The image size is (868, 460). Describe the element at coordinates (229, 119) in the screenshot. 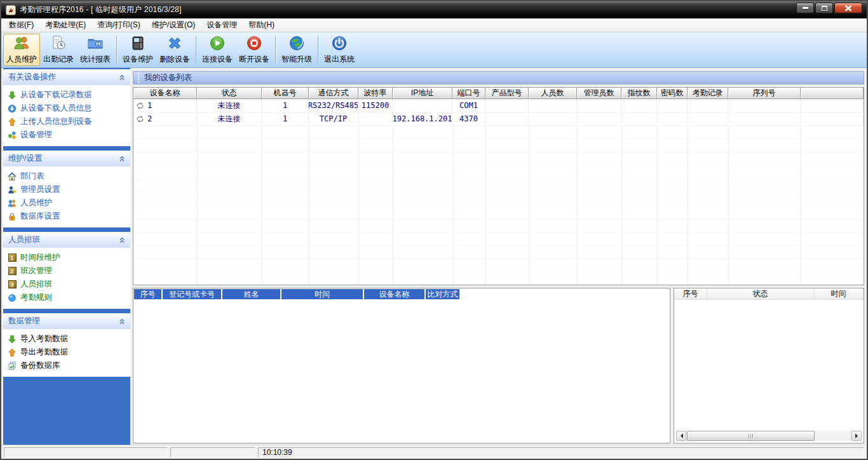

I see `device-row-2-status: 未连接` at that location.